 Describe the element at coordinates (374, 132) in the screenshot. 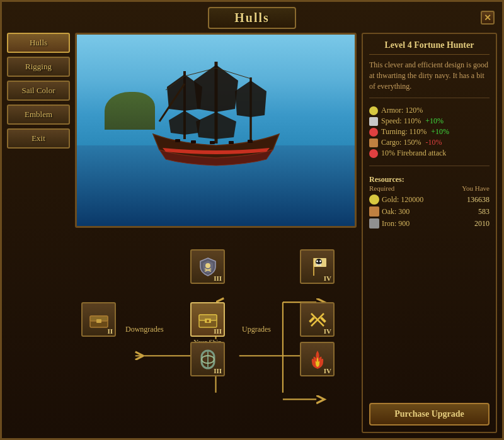

I see `turning-icon` at that location.